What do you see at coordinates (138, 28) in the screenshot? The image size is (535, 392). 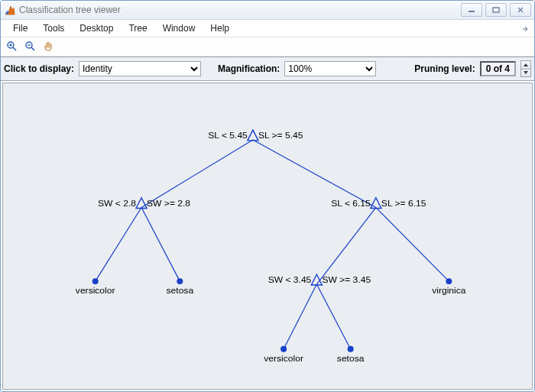 I see `menu-tree: Tree` at bounding box center [138, 28].